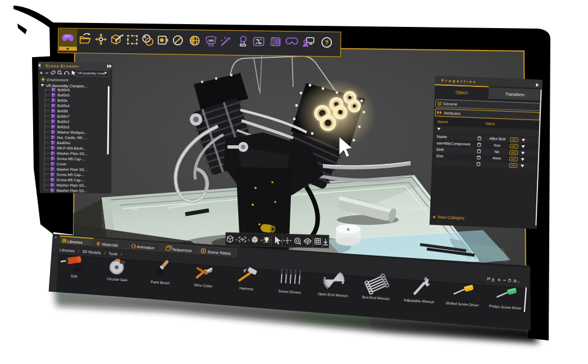  I want to click on svg-text: I96-P-055 Backi..., so click(71, 148).